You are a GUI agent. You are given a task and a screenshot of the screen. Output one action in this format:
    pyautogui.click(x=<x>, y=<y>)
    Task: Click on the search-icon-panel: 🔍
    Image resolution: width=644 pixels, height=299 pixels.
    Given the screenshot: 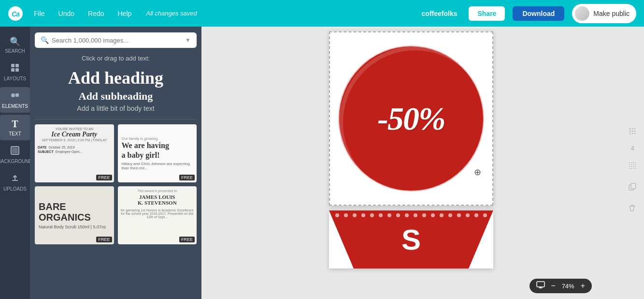 What is the action you would take?
    pyautogui.click(x=44, y=40)
    